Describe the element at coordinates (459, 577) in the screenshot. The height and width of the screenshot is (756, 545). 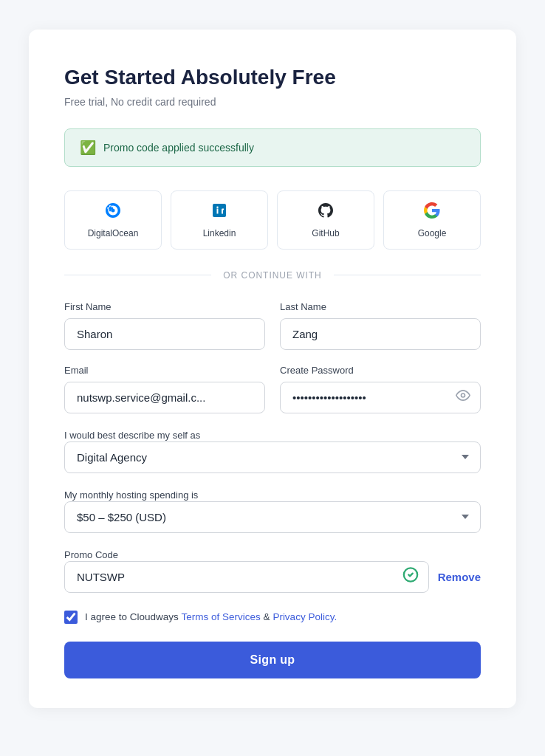
I see `remove-promo-button: Remove` at that location.